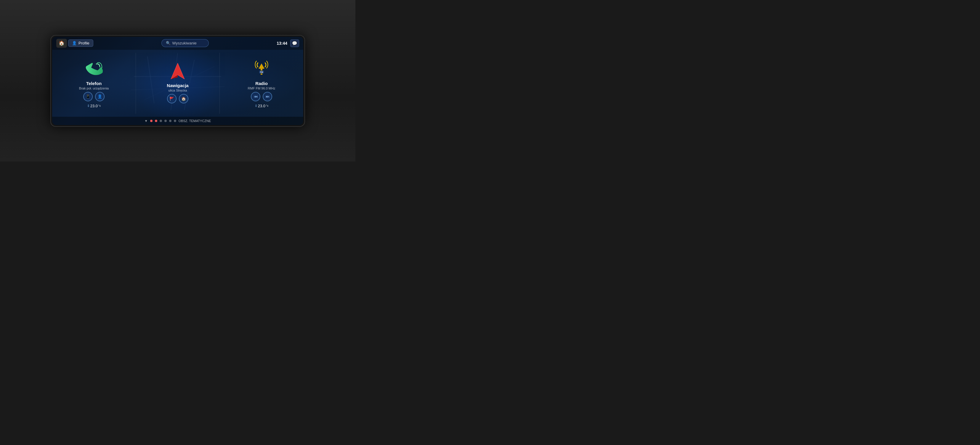  I want to click on nav-title: Nawigacja, so click(177, 85).